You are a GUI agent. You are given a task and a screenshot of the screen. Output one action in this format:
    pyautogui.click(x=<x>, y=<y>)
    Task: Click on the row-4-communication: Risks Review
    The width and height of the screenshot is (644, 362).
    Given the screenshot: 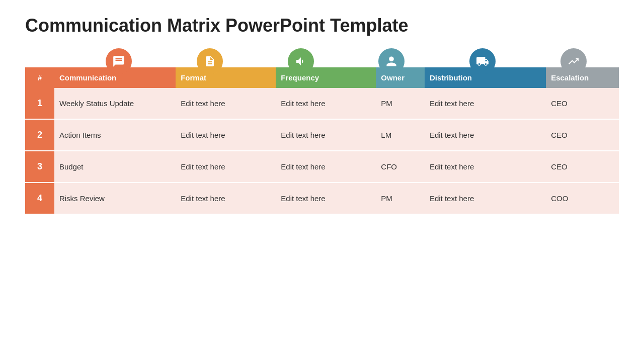 What is the action you would take?
    pyautogui.click(x=115, y=198)
    